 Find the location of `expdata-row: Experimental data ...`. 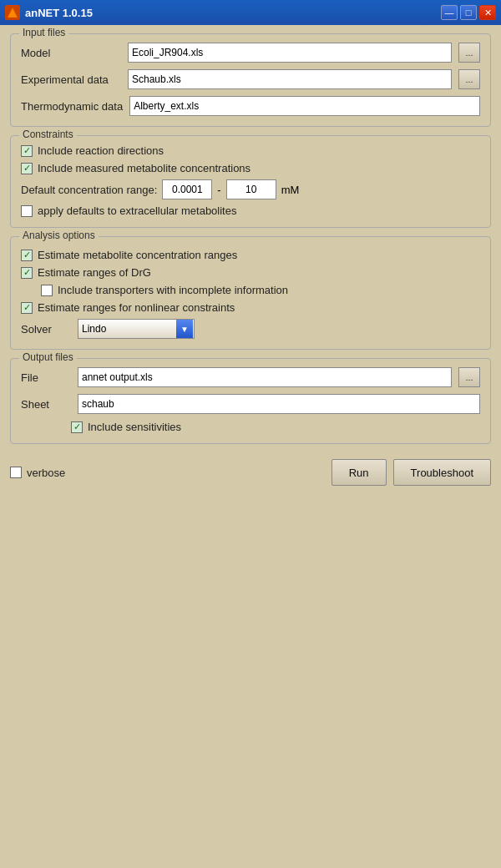

expdata-row: Experimental data ... is located at coordinates (250, 79).